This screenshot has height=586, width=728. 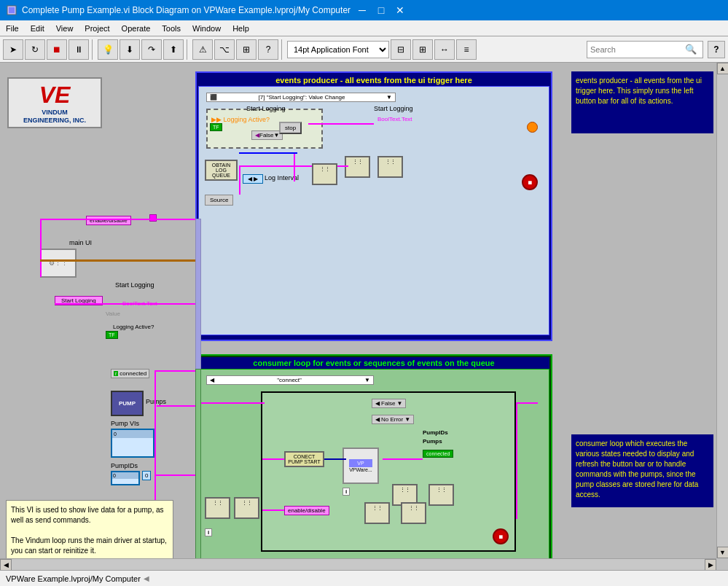 I want to click on toolbar-warn: ⚠, so click(x=203, y=50).